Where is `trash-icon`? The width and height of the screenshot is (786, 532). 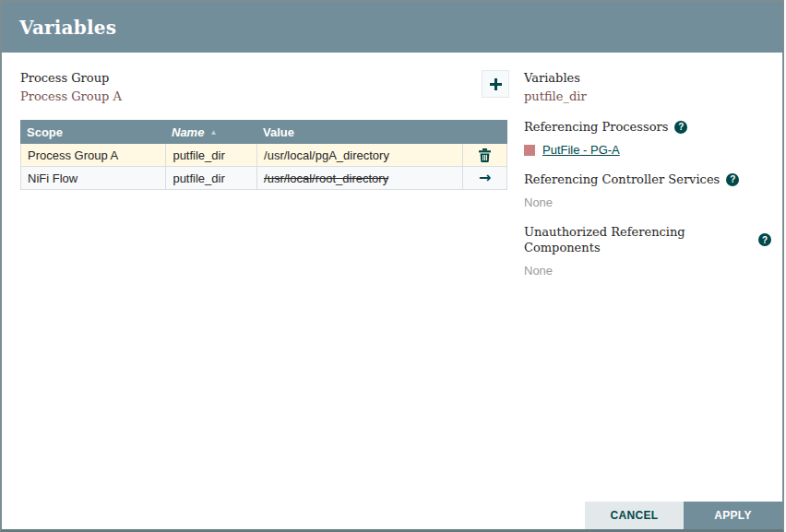
trash-icon is located at coordinates (485, 155).